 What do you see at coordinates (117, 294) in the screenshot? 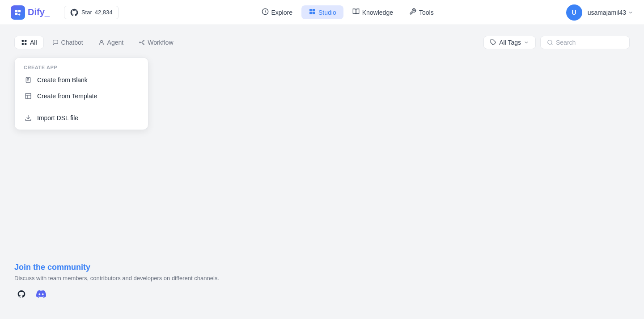
I see `community-icons` at bounding box center [117, 294].